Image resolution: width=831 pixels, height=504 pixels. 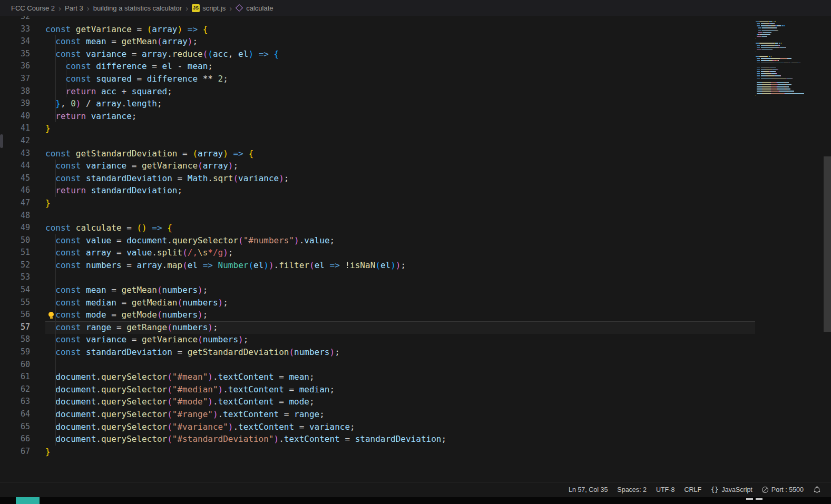 What do you see at coordinates (377, 116) in the screenshot?
I see `code-line-40: 40 return variance;` at bounding box center [377, 116].